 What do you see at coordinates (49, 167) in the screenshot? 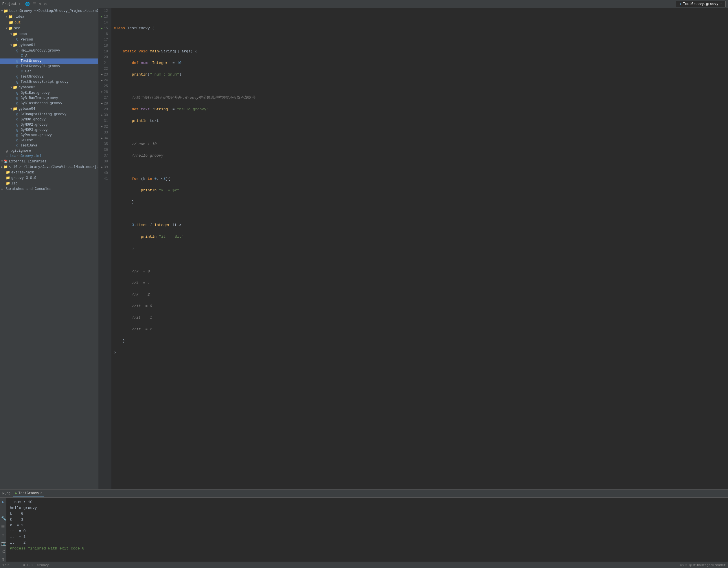
I see `sidebar-item-jdk16: ▶ 📁 < 16 > /Library/Java/JavaVirtualMach…` at bounding box center [49, 167].